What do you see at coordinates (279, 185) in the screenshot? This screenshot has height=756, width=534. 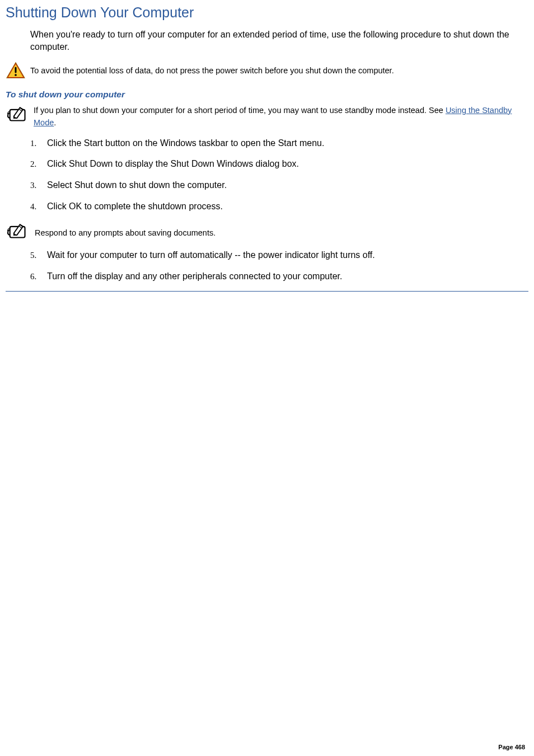 I see `step-item: 3.Select Shut down to shut down the comp…` at bounding box center [279, 185].